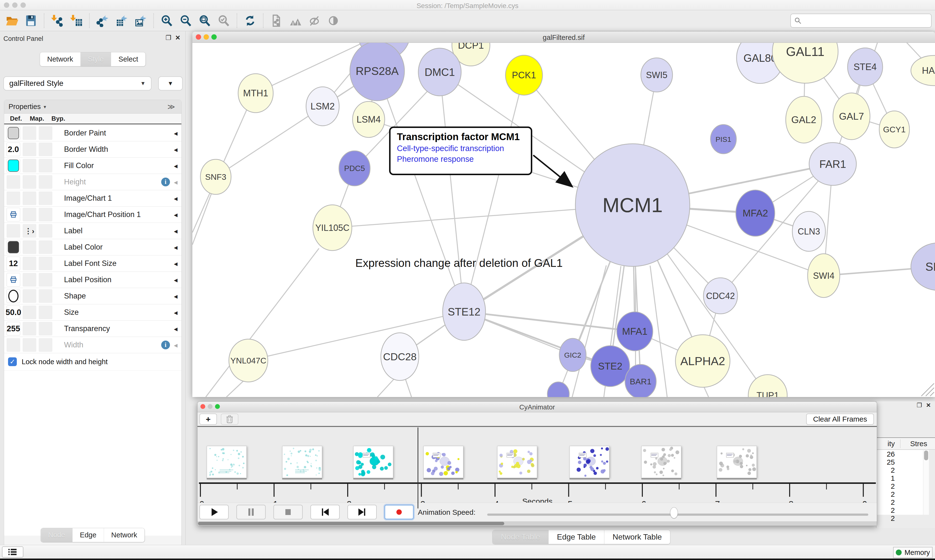  Describe the element at coordinates (900, 478) in the screenshot. I see `table-cell: 1` at that location.